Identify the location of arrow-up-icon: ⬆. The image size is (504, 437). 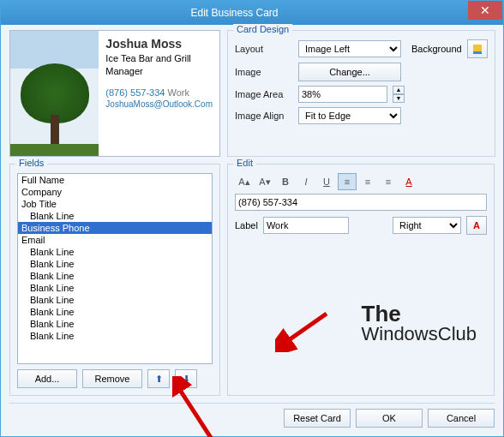
(159, 379).